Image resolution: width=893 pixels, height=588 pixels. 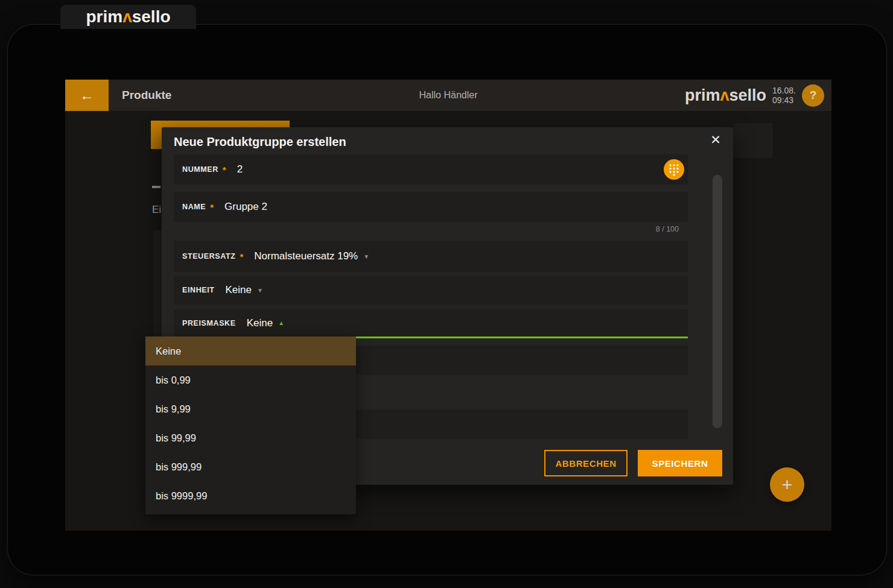 What do you see at coordinates (251, 426) in the screenshot?
I see `preismaske-dropdown-menu: Keine bis 0,99 bis 9,99 bis 99,99 bis 99…` at bounding box center [251, 426].